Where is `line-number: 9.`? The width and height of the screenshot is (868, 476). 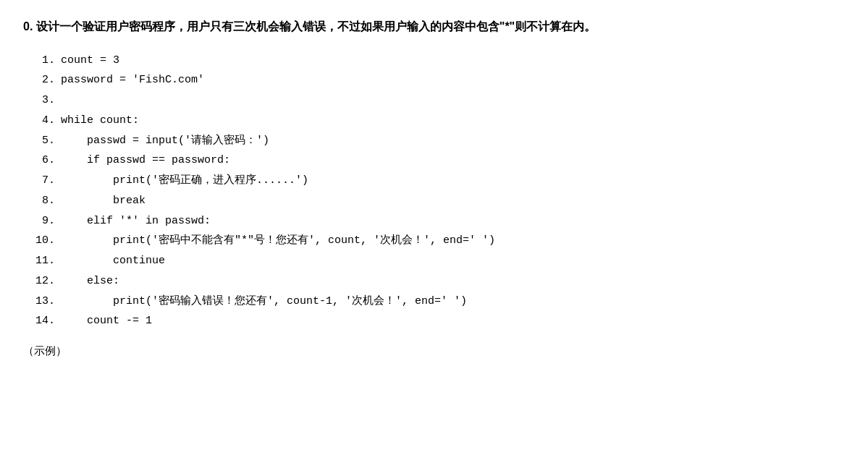
line-number: 9. is located at coordinates (45, 221).